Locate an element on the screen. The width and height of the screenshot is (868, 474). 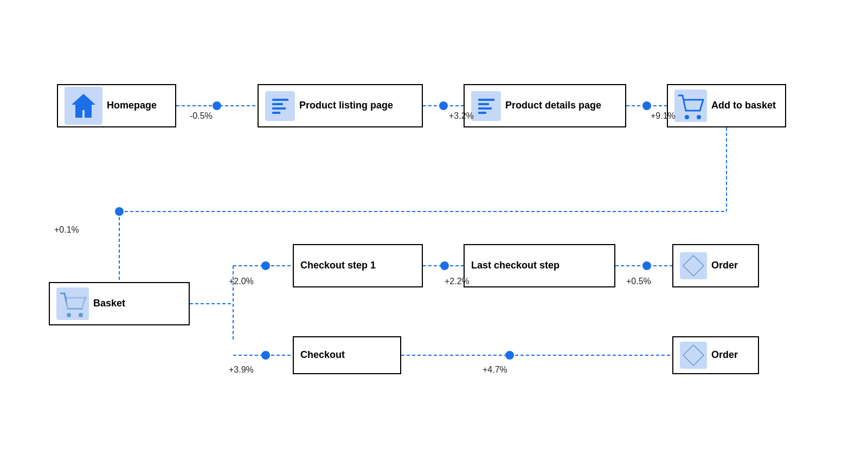
basket-label: Basket is located at coordinates (110, 304).